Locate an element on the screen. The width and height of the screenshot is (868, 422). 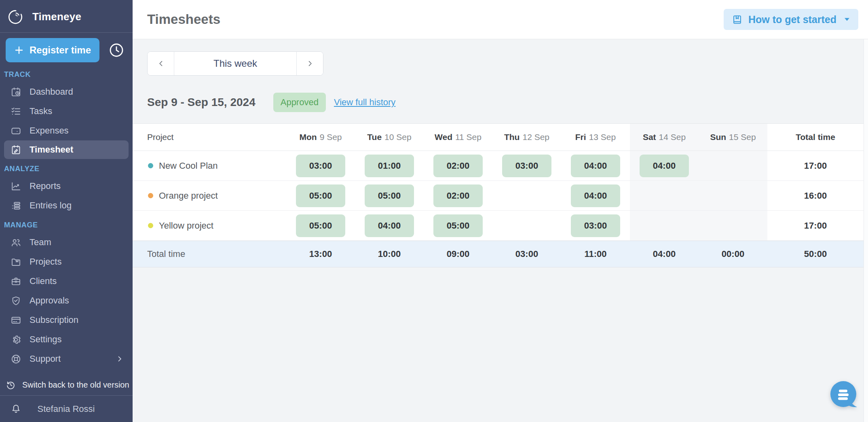
divider is located at coordinates (66, 32).